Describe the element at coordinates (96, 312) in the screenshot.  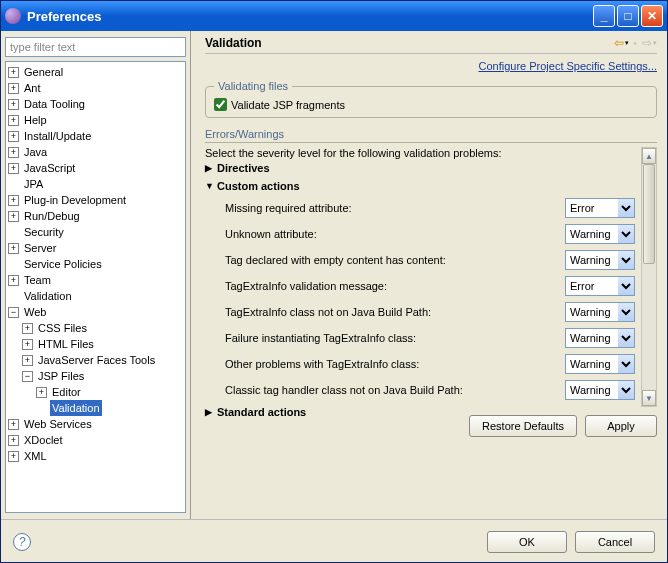
I see `tree-item: −Web` at that location.